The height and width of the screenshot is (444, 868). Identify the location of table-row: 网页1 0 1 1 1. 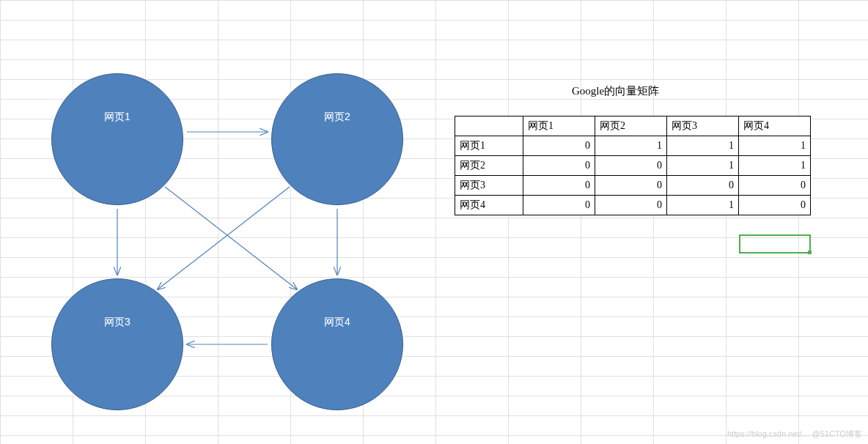
(633, 147).